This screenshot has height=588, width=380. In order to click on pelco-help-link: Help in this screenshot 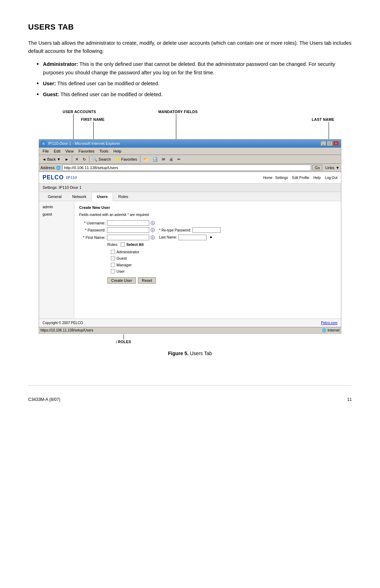, I will do `click(317, 178)`.